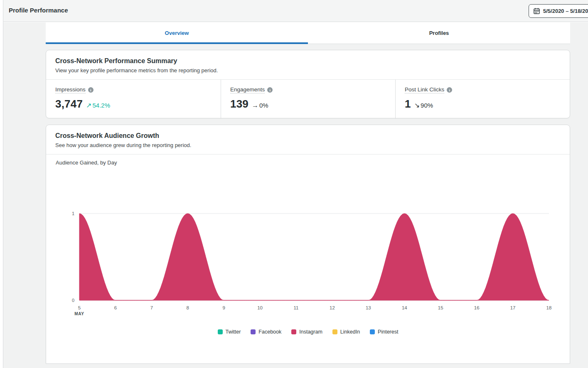 The height and width of the screenshot is (368, 588). Describe the element at coordinates (308, 99) in the screenshot. I see `metric-engagements: Engagements i 139 →0%` at that location.